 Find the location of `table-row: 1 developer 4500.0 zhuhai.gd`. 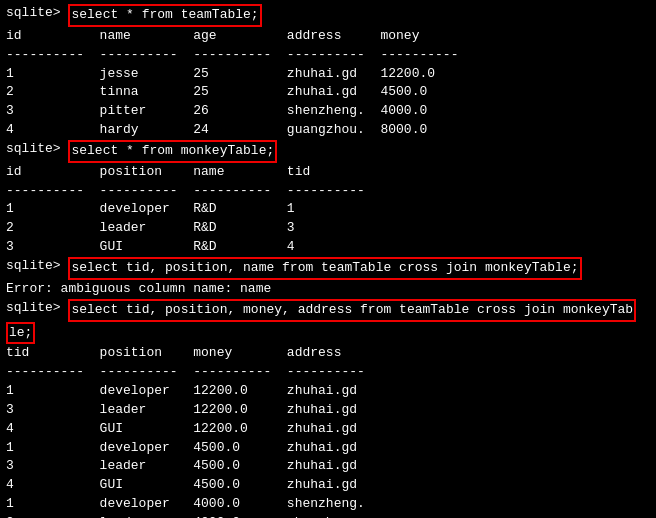

table-row: 1 developer 4500.0 zhuhai.gd is located at coordinates (328, 448).